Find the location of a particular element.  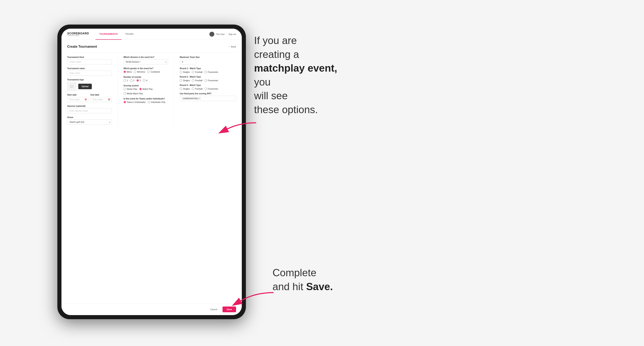

round2-match-type-section: Round 2 - Match Type Singles Fourball is located at coordinates (208, 79).